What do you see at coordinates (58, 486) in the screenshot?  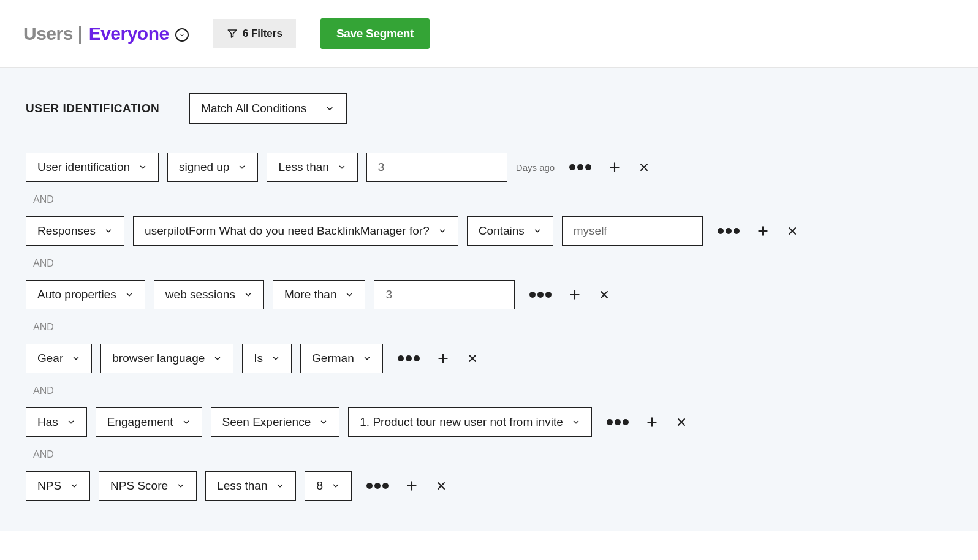 I see `attribute-select: NPS` at bounding box center [58, 486].